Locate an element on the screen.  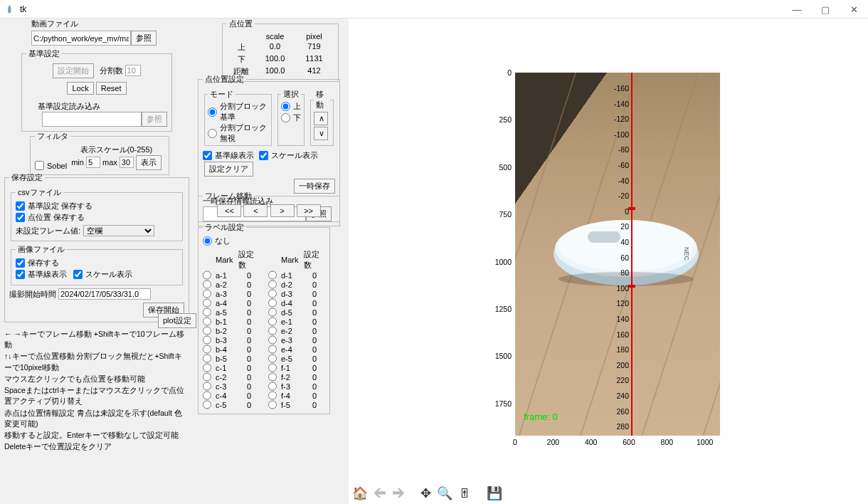
frame-rewind-button: << is located at coordinates (229, 211).